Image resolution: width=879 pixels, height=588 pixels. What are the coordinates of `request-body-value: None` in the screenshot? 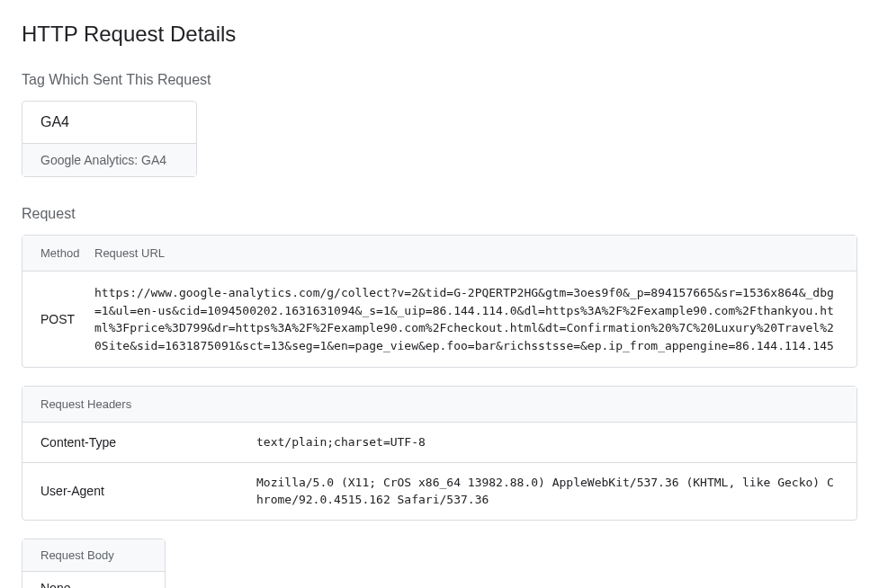 It's located at (94, 581).